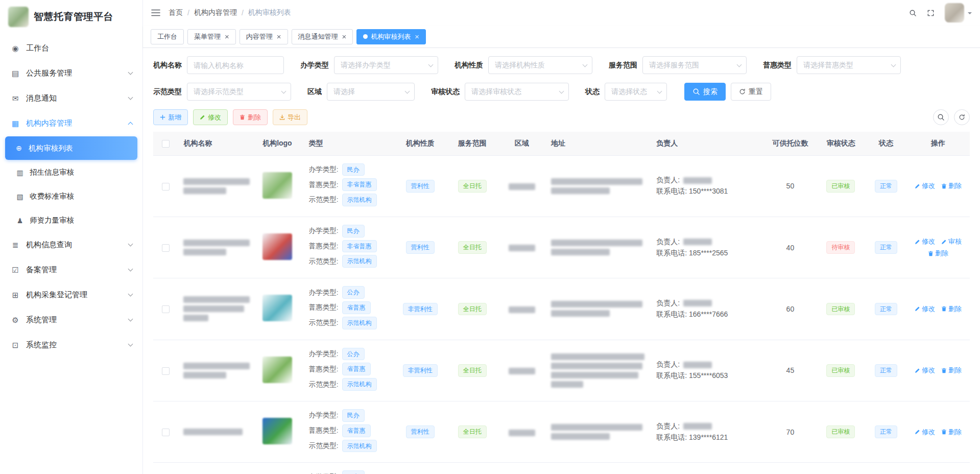  Describe the element at coordinates (913, 13) in the screenshot. I see `search-icon` at that location.